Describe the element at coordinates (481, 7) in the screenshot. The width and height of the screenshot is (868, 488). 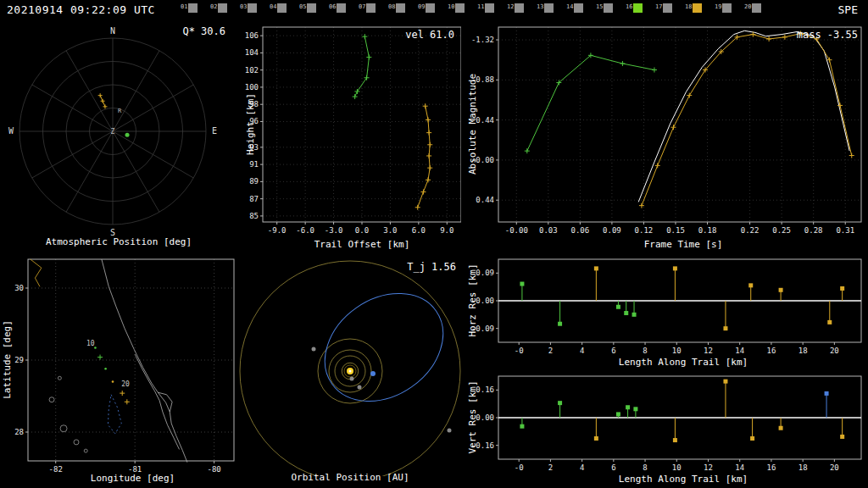
I see `frame-number: 11` at that location.